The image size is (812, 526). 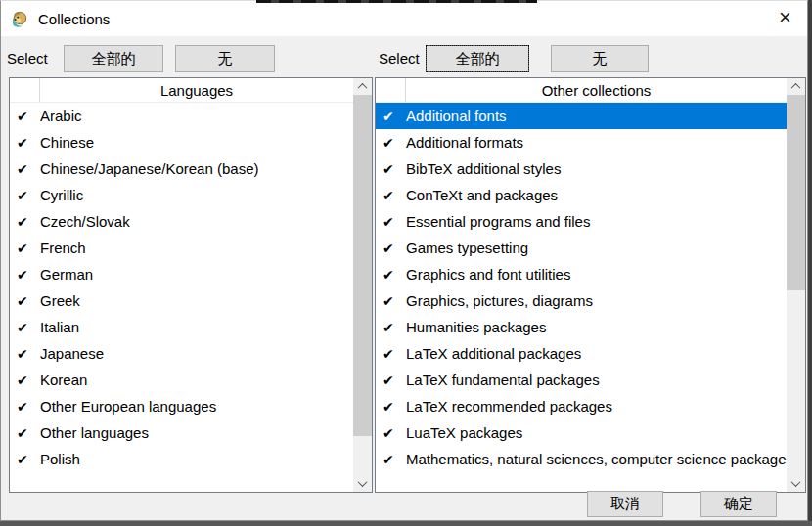 What do you see at coordinates (113, 59) in the screenshot?
I see `left-select-all-button: 全部的` at bounding box center [113, 59].